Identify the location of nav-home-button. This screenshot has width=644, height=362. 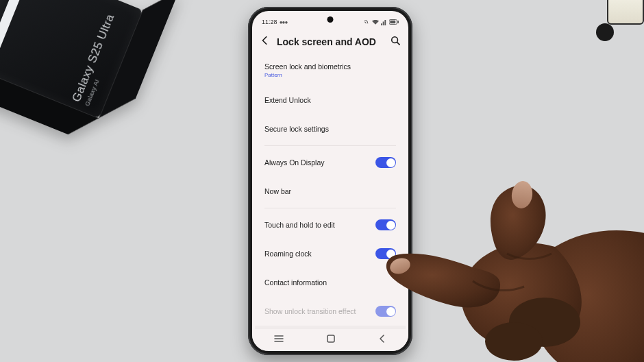
(331, 340).